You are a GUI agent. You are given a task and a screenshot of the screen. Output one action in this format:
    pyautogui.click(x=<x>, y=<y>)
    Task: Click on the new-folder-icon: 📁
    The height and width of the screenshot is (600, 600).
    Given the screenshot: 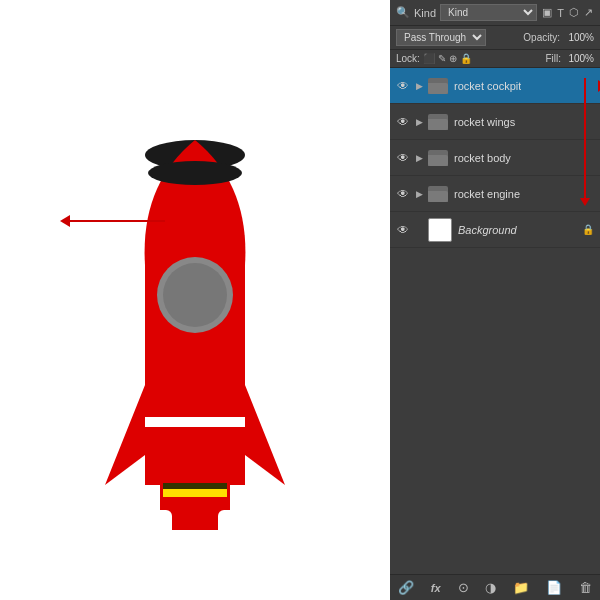 What is the action you would take?
    pyautogui.click(x=521, y=588)
    